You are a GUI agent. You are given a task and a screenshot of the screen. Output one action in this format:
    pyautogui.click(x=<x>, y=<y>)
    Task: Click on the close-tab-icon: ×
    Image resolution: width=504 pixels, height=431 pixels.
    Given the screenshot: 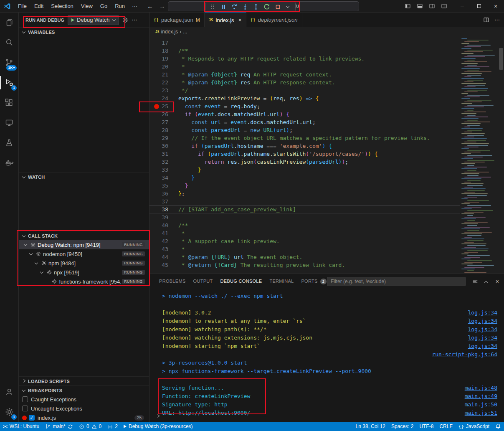 What is the action you would take?
    pyautogui.click(x=240, y=20)
    